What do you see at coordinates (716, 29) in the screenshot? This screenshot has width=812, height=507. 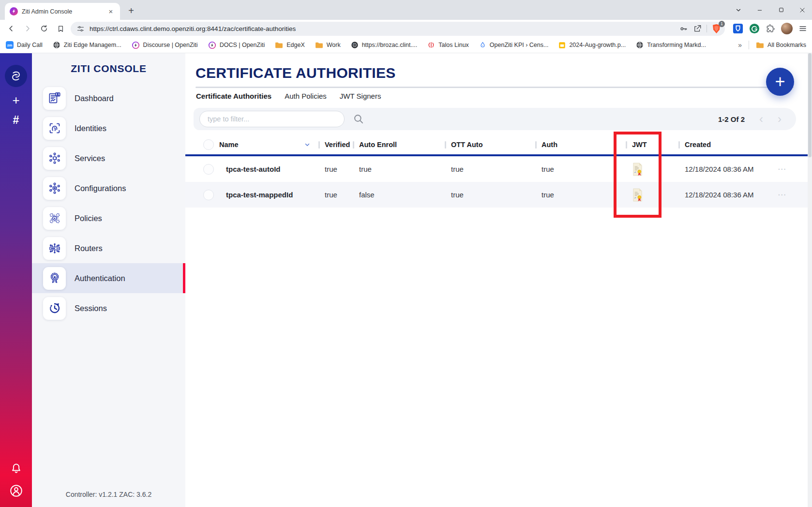 I see `brave-shield-icon: 1` at bounding box center [716, 29].